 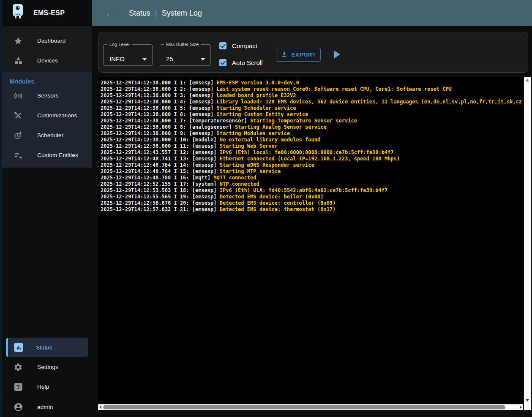 I want to click on sidebar-item-settings: Settings, so click(x=47, y=367).